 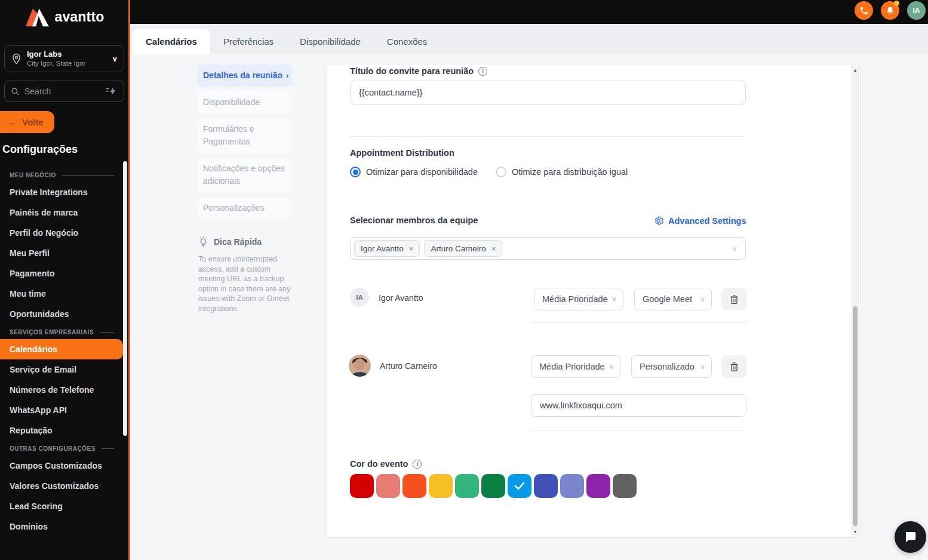 I want to click on sidebar-item-private-integrations: Private Integrations, so click(x=64, y=192).